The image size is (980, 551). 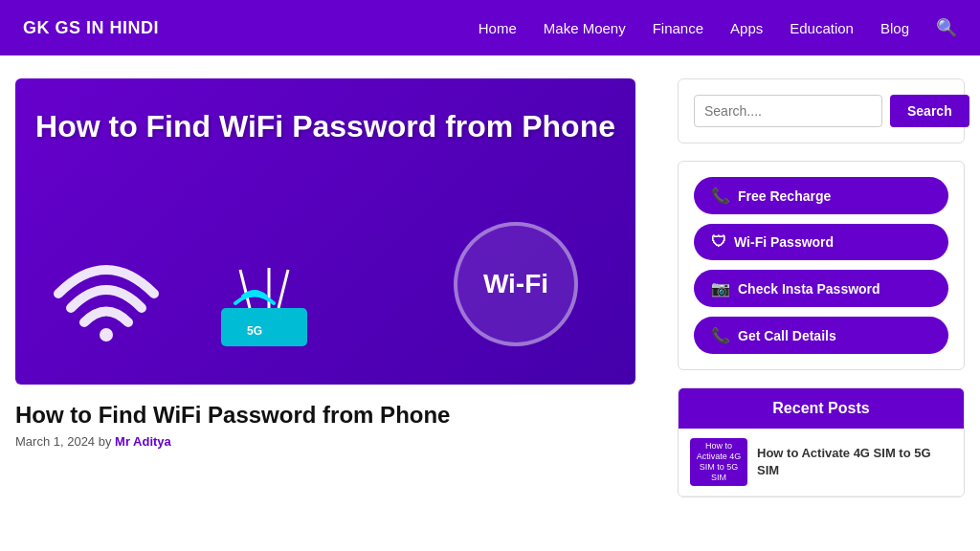 What do you see at coordinates (490, 28) in the screenshot?
I see `site-header: GK GS IN HINDI Home Make Moeny Finance A…` at bounding box center [490, 28].